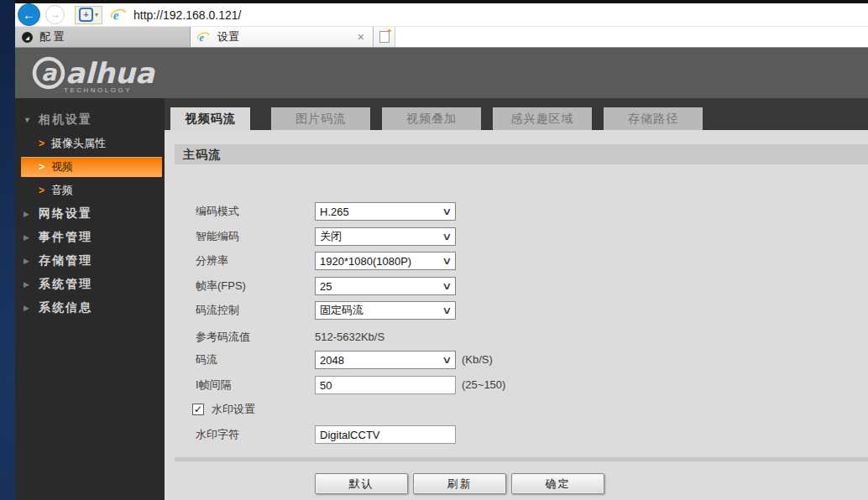 The height and width of the screenshot is (500, 868). Describe the element at coordinates (50, 72) in the screenshot. I see `logo-text-a: a` at that location.